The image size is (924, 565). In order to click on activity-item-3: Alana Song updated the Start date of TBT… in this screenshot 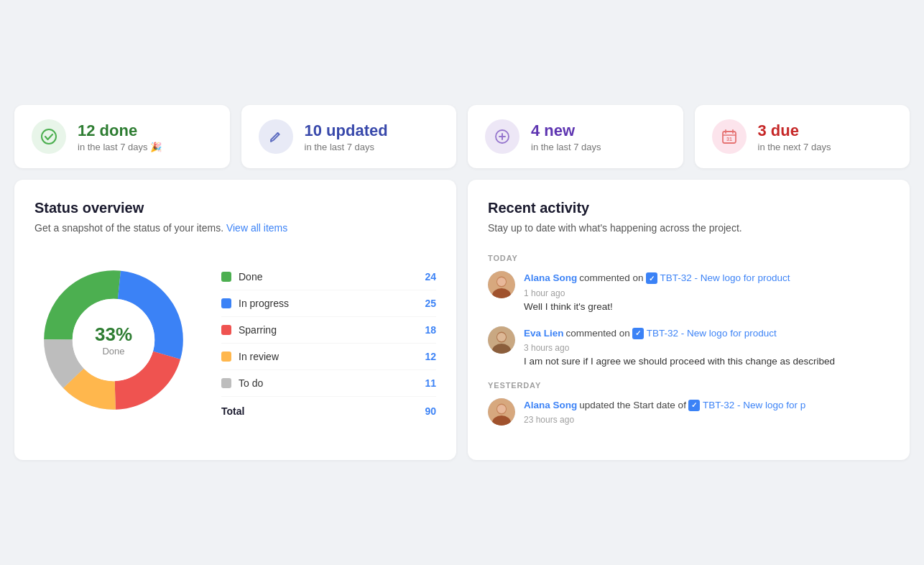, I will do `click(688, 412)`.